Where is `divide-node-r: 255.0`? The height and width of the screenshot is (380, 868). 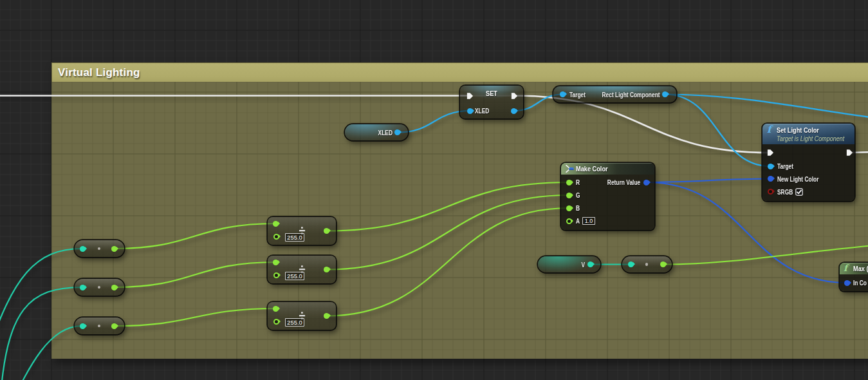 divide-node-r: 255.0 is located at coordinates (302, 231).